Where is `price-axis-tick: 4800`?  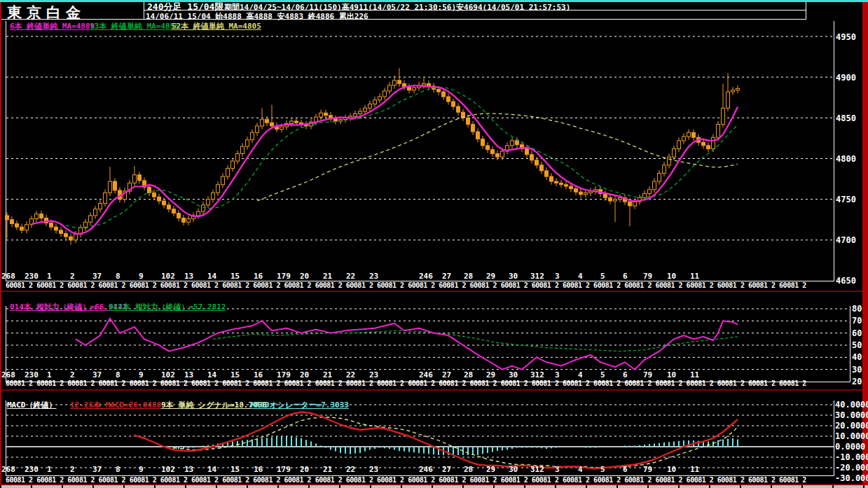 price-axis-tick: 4800 is located at coordinates (846, 159).